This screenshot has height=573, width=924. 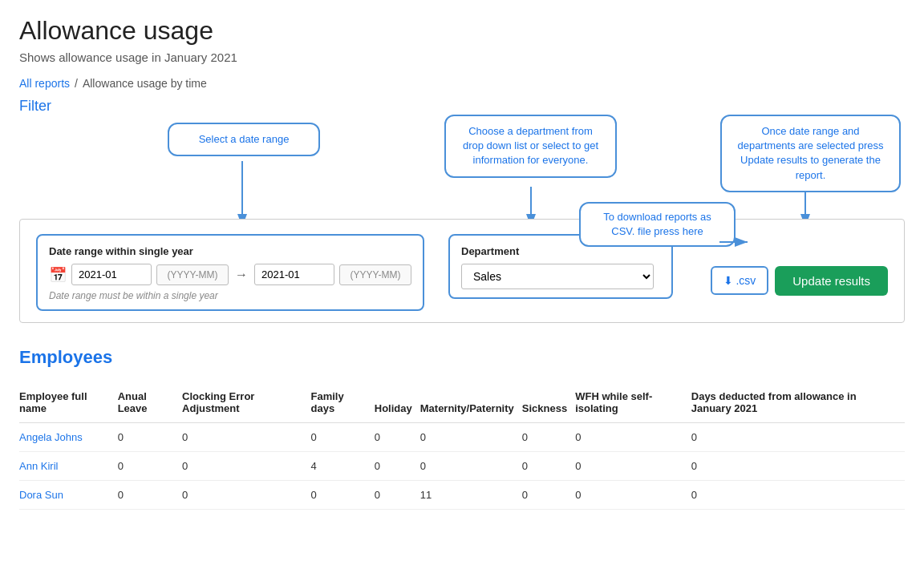 What do you see at coordinates (831, 280) in the screenshot?
I see `update-results-button: Update results` at bounding box center [831, 280].